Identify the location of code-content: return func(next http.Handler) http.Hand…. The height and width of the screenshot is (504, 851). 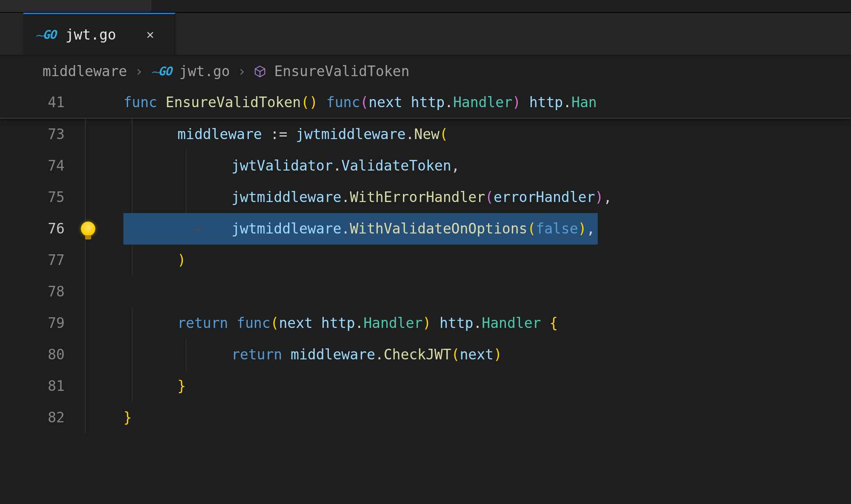
(487, 323).